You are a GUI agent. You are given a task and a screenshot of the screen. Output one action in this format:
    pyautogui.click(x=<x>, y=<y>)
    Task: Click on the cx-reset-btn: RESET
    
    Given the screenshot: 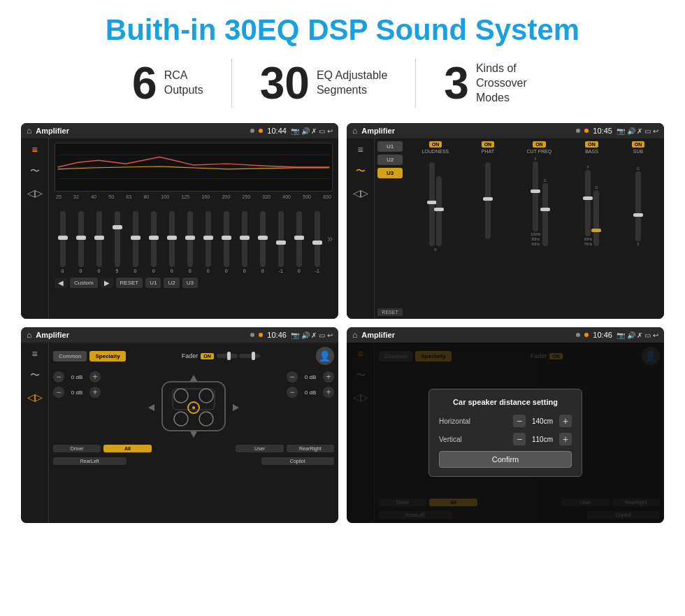 What is the action you would take?
    pyautogui.click(x=390, y=312)
    